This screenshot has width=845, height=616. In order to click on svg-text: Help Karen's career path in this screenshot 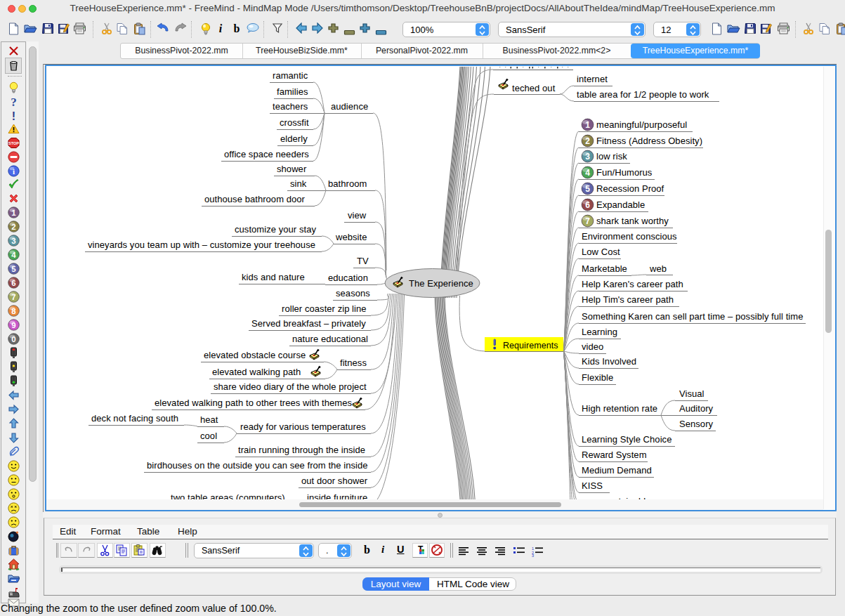, I will do `click(632, 284)`.